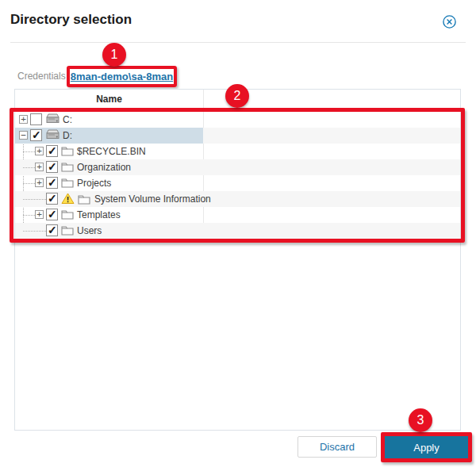 The height and width of the screenshot is (475, 476). I want to click on row-label: Projects, so click(94, 183).